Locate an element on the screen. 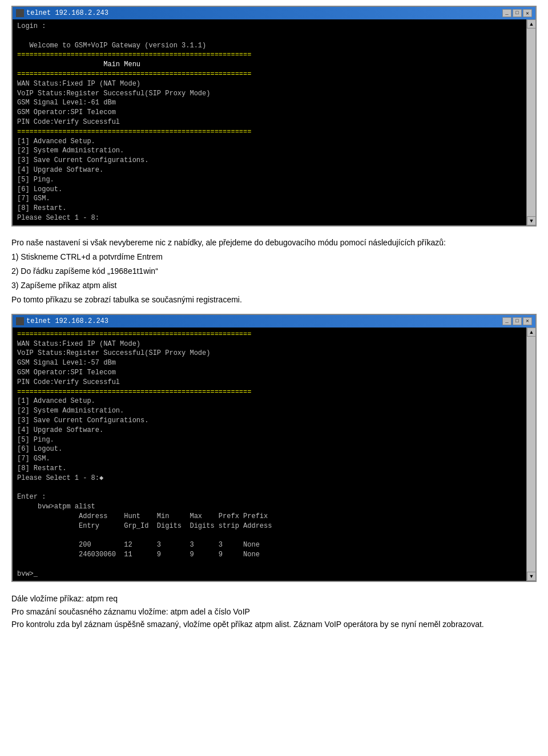 The image size is (548, 756). bottom-text-section: Dále vložíme příkaz: atpm req Pro smazán… is located at coordinates (274, 612).